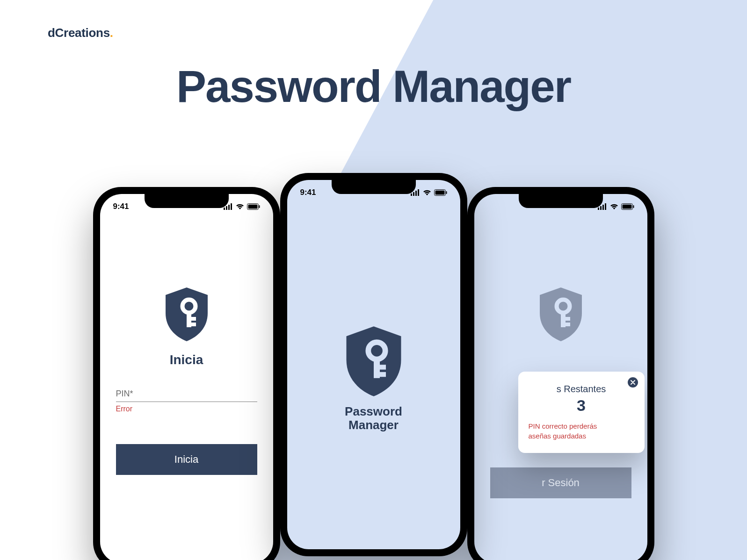 This screenshot has height=560, width=747. Describe the element at coordinates (560, 482) in the screenshot. I see `login-button-label: r Sesión` at that location.